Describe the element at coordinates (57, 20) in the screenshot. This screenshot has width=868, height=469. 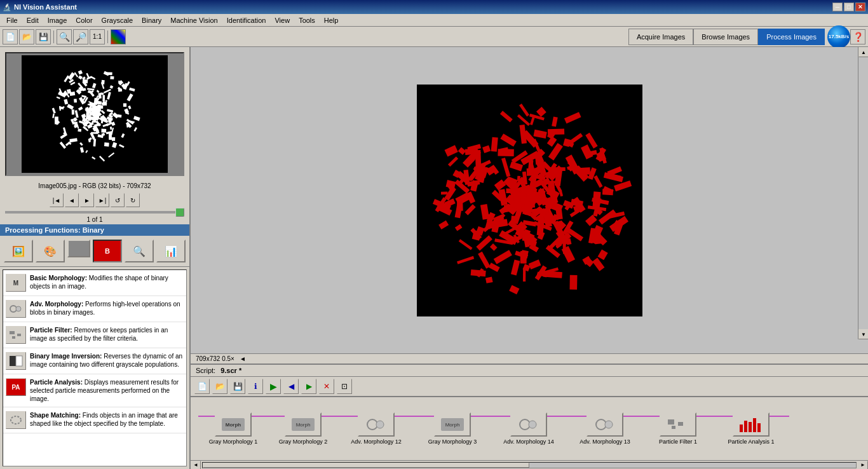
I see `menu-image: Image` at that location.